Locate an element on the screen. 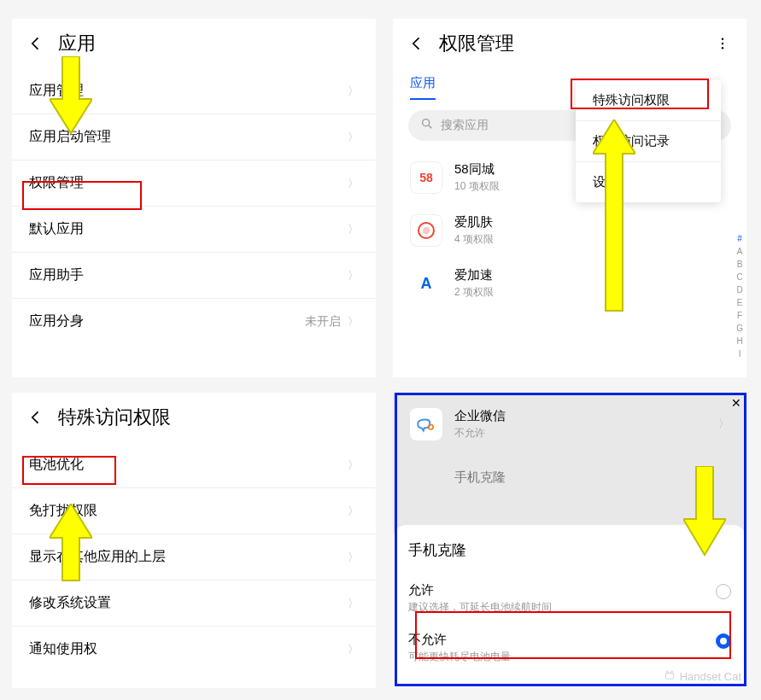  app-row: 手机克隆 is located at coordinates (570, 477).